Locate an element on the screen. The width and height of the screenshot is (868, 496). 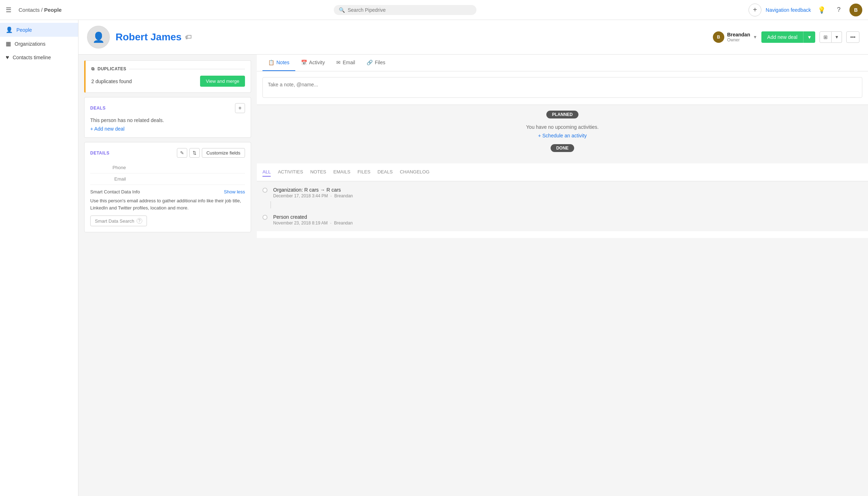
customize-fields-button: Customize fields is located at coordinates (223, 153).